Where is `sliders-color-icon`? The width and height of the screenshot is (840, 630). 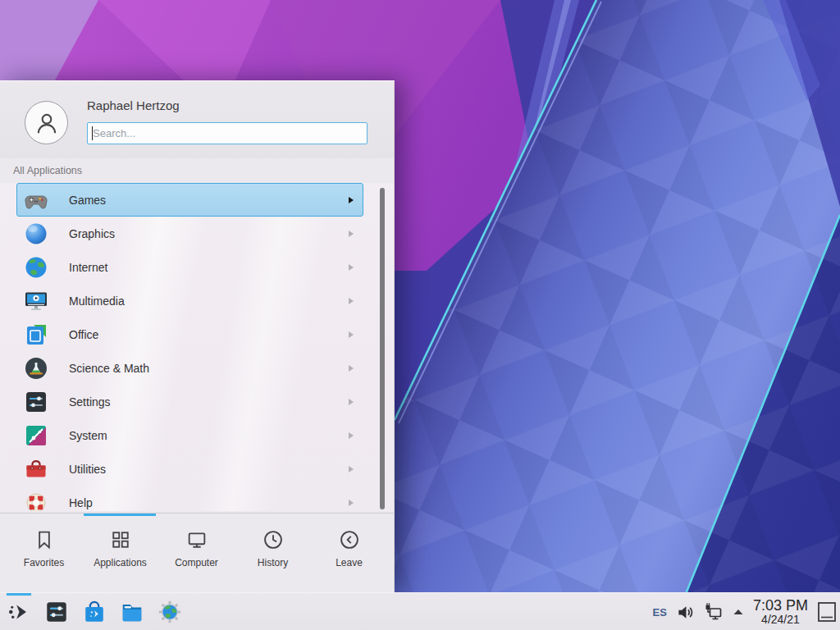
sliders-color-icon is located at coordinates (36, 436).